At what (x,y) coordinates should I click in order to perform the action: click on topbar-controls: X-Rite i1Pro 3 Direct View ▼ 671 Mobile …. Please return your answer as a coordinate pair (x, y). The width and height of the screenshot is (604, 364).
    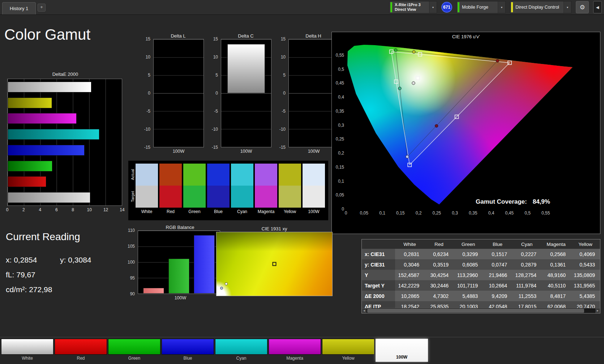
    Looking at the image, I should click on (496, 7).